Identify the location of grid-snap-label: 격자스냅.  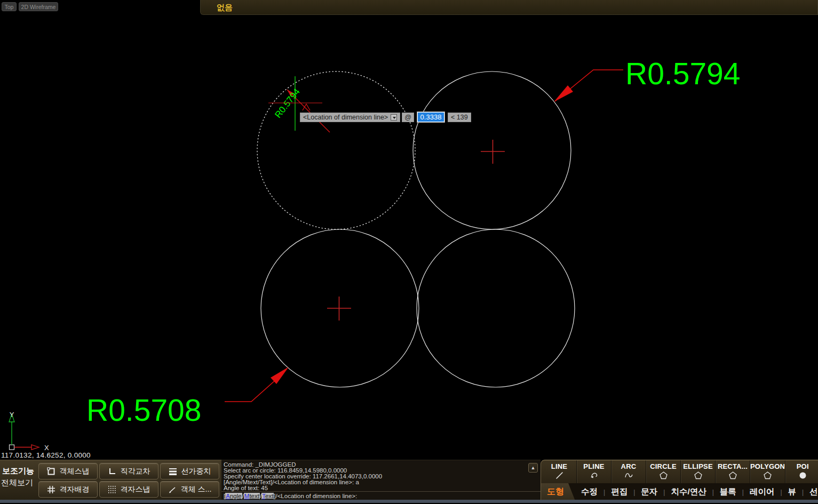
(136, 490).